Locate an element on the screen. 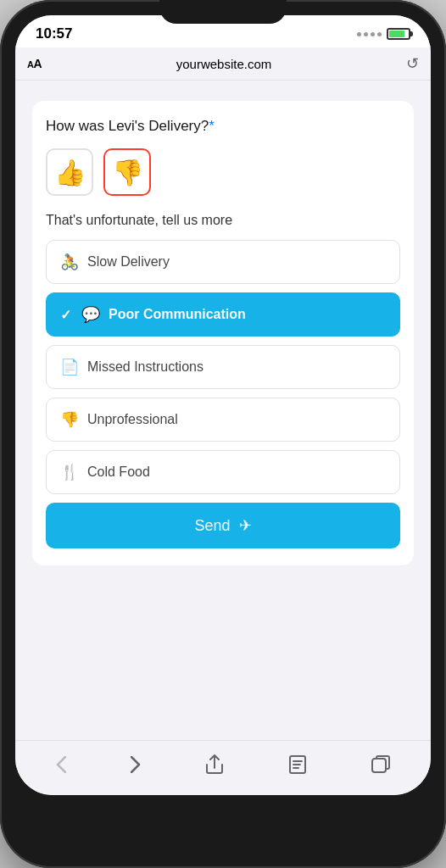  option-cold-food: 🍴 Cold Food is located at coordinates (223, 472).